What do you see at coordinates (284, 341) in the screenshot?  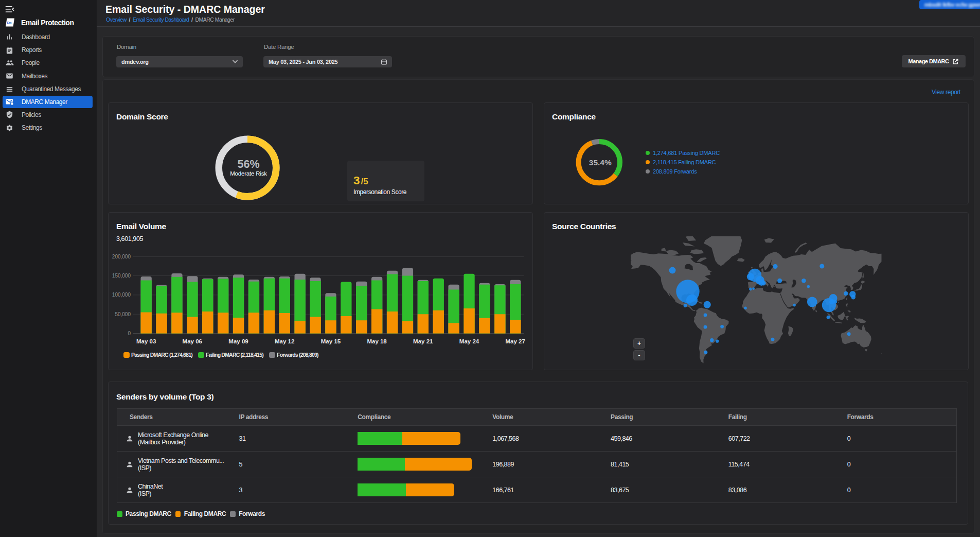 I see `svg-text: May 12` at bounding box center [284, 341].